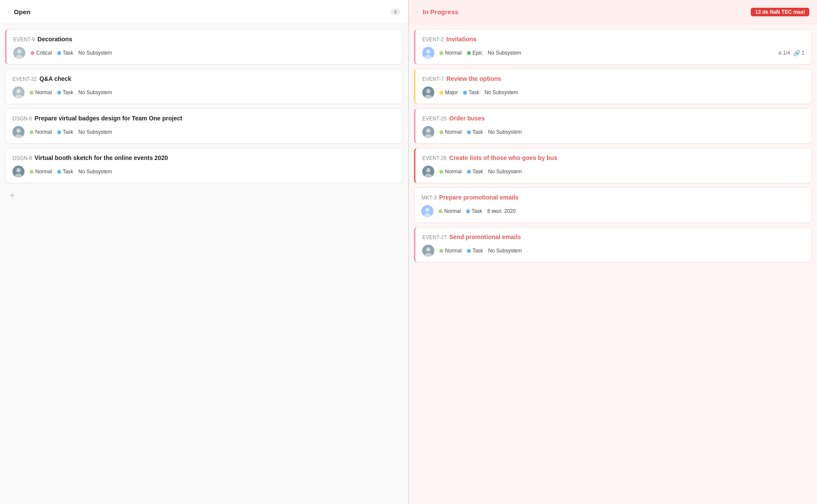 This screenshot has height=504, width=817. What do you see at coordinates (501, 211) in the screenshot?
I see `date-label: 8 июл. 2020` at bounding box center [501, 211].